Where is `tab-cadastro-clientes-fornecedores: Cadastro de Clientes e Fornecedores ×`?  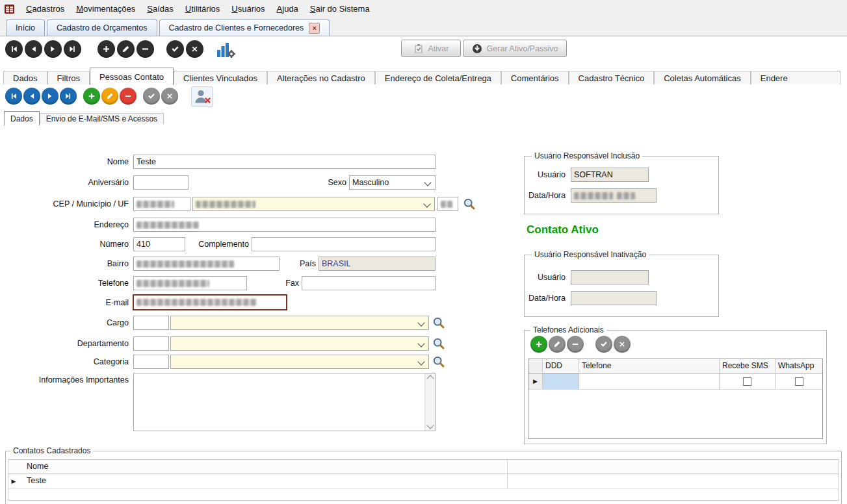 tab-cadastro-clientes-fornecedores: Cadastro de Clientes e Fornecedores × is located at coordinates (244, 27).